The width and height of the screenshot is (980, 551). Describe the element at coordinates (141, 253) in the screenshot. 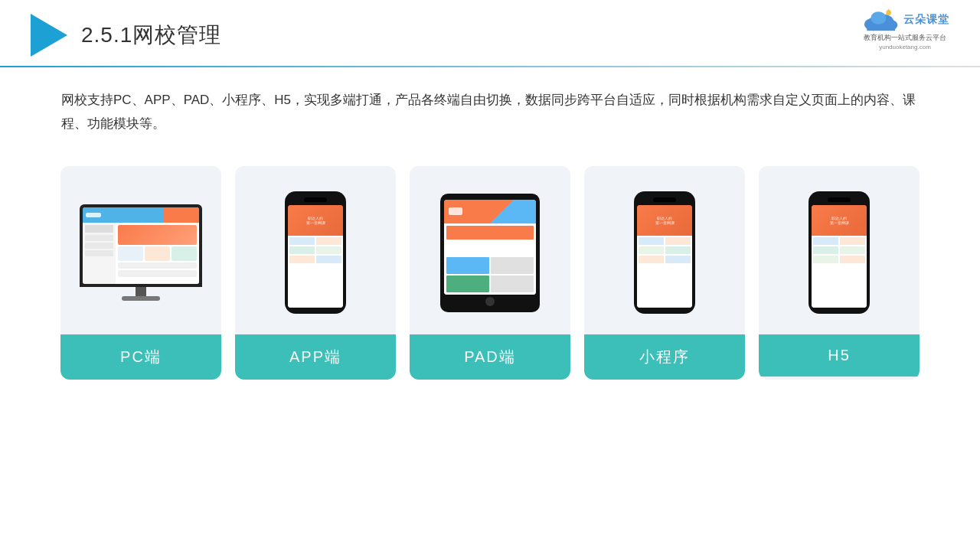

I see `pc-monitor-mockup` at that location.